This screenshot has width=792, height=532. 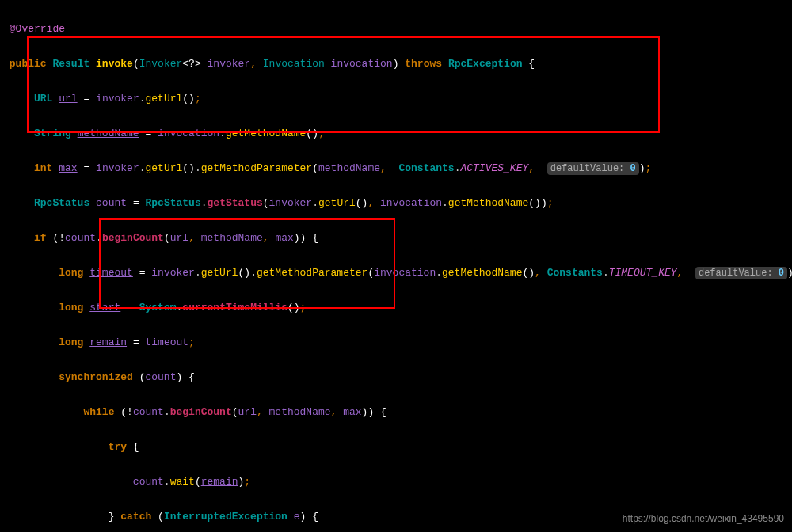 I want to click on code-line: if (!count.beginCount(url, methodName, m…, so click(x=396, y=238).